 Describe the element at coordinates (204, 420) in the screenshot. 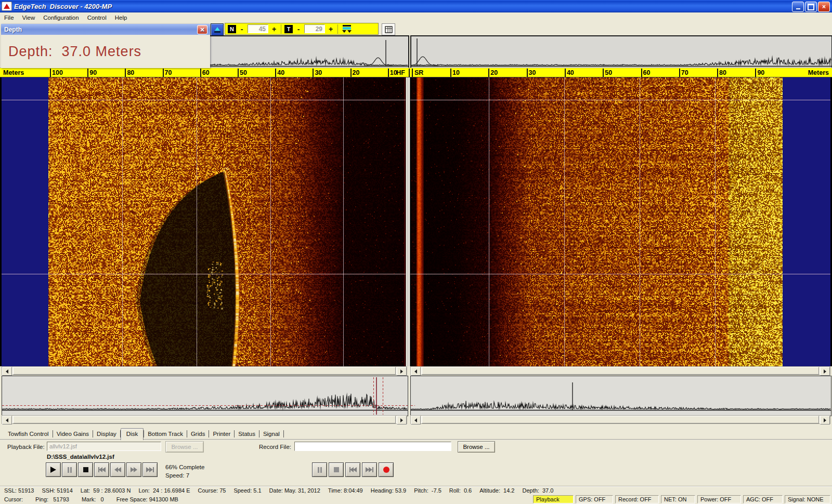

I see `trace-left-scrollbar` at that location.